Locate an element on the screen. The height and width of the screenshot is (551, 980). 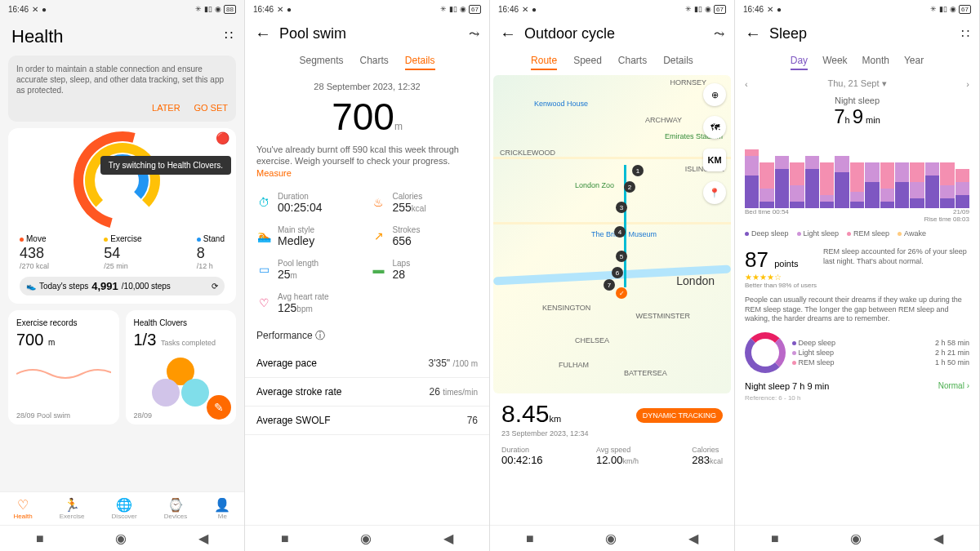
prev-day-icon: ‹ is located at coordinates (746, 84).